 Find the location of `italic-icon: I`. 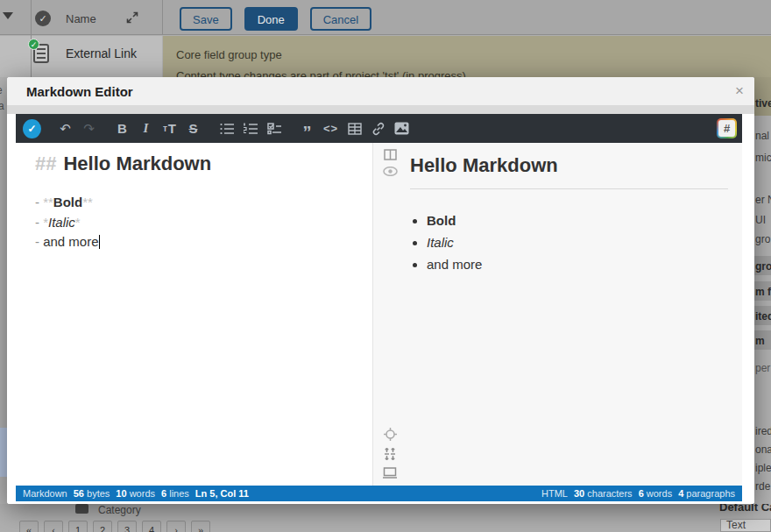

italic-icon: I is located at coordinates (145, 128).